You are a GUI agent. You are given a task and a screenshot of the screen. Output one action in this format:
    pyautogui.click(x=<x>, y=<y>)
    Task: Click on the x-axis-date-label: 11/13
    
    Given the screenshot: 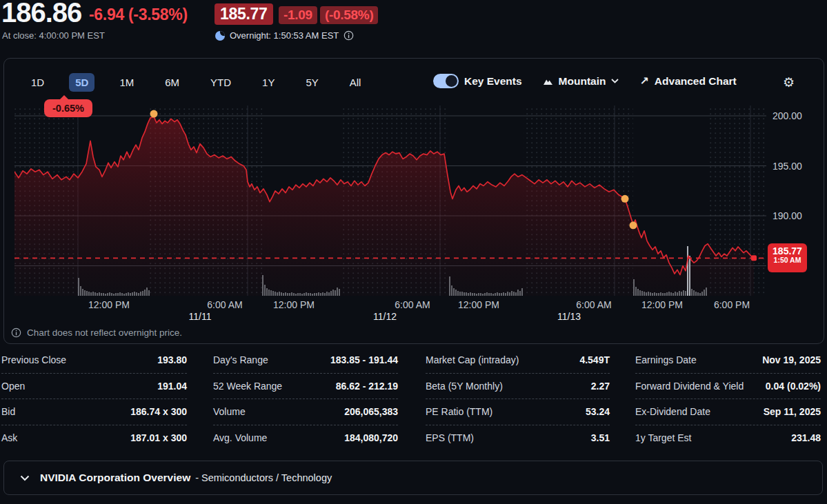 What is the action you would take?
    pyautogui.click(x=569, y=316)
    